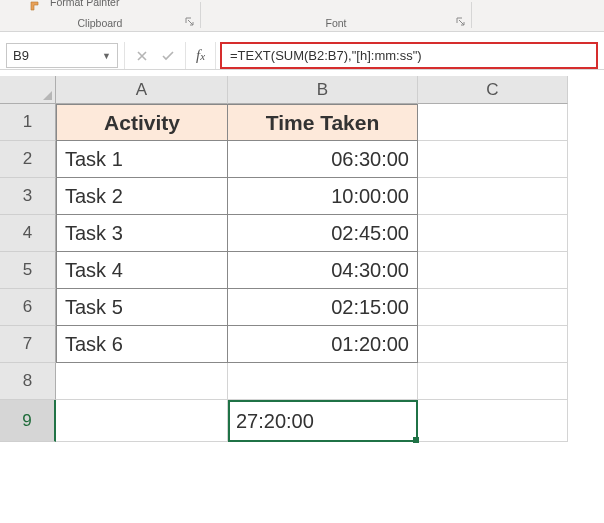 Image resolution: width=604 pixels, height=523 pixels. I want to click on row-header: 1, so click(28, 122).